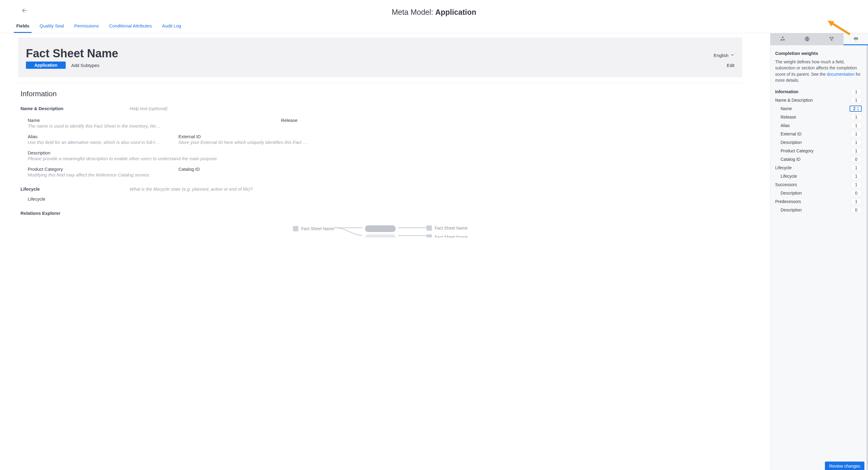 The height and width of the screenshot is (470, 868). What do you see at coordinates (434, 27) in the screenshot?
I see `main-tabs: FieldsQuality SealPermissionsConditional…` at bounding box center [434, 27].